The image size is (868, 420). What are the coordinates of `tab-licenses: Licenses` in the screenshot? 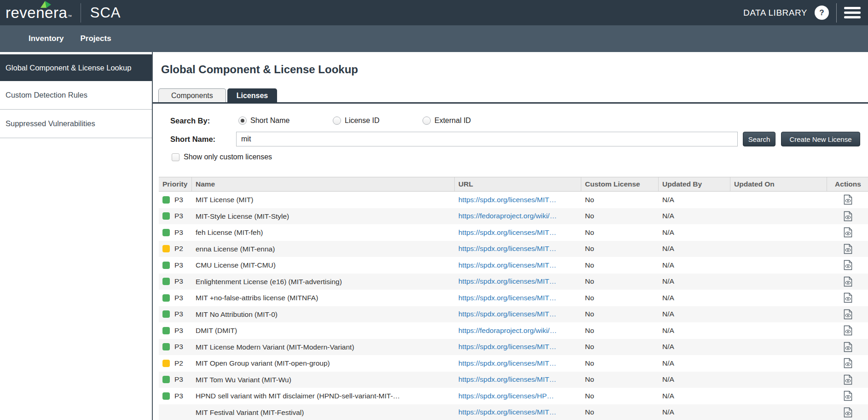 It's located at (252, 95).